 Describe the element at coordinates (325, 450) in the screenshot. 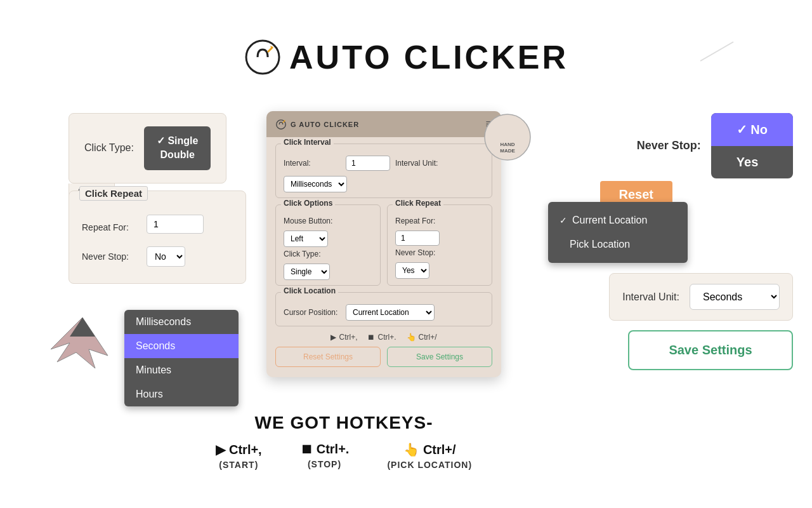

I see `hk-stop-combo: ⏹ Ctrl+.` at that location.